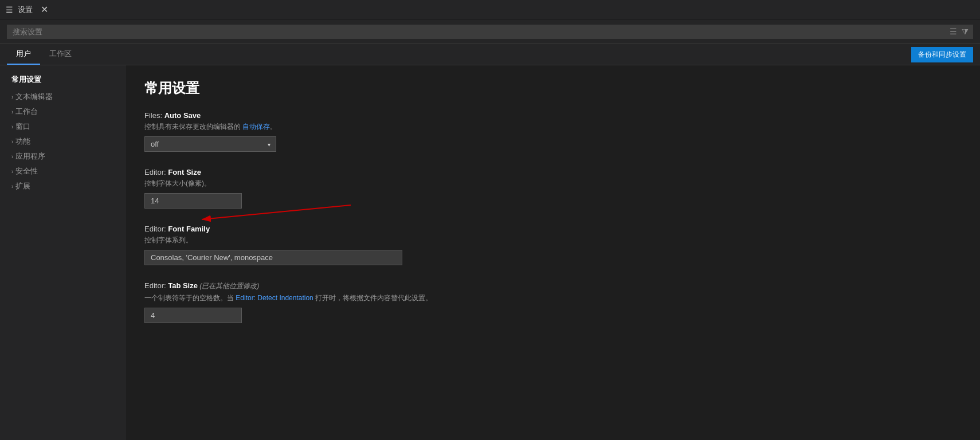 This screenshot has height=440, width=980. Describe the element at coordinates (63, 80) in the screenshot. I see `sidebar-section-title: 常用设置` at that location.